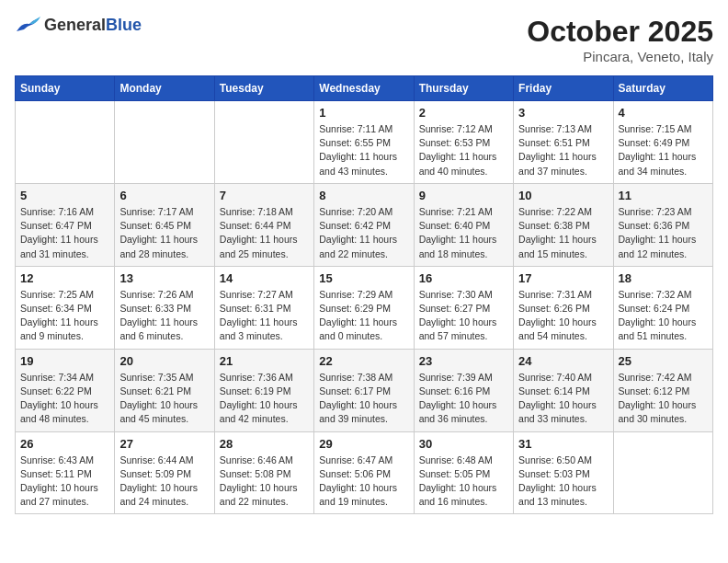 The image size is (728, 563). I want to click on day-info: Sunrise: 6:50 AMSunset: 5:03 PMDaylight:…, so click(563, 482).